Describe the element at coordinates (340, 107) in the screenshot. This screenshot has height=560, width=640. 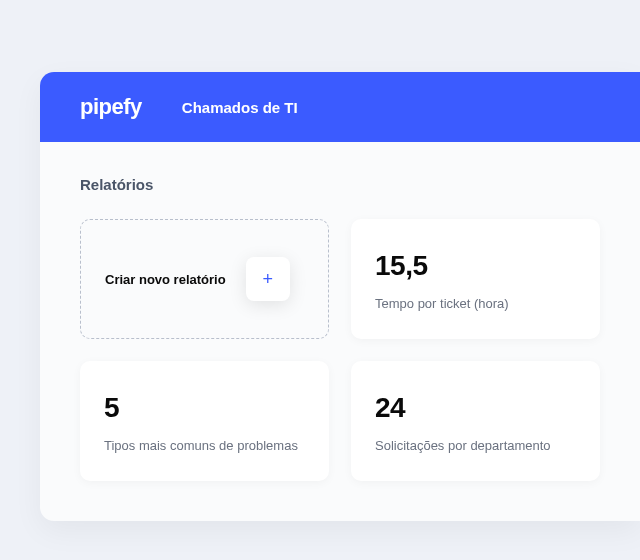
I see `app-header: pipefy Chamados de TI` at that location.